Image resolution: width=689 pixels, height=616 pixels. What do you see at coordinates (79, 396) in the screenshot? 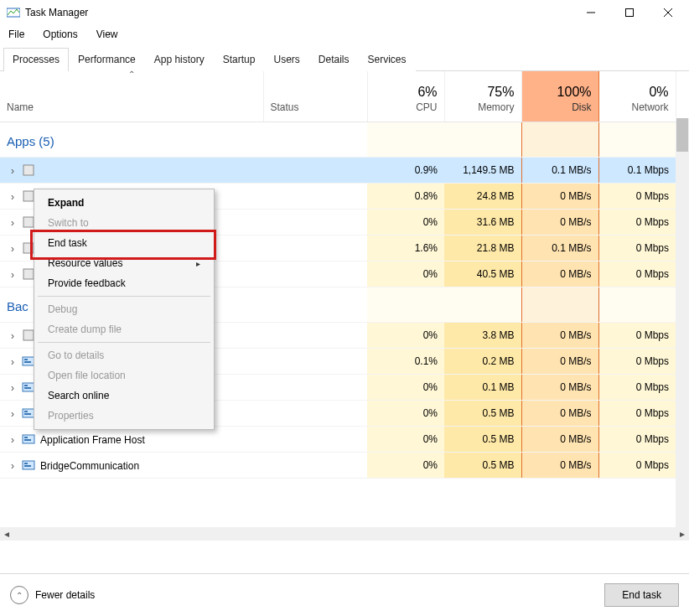
I see `menu-item-label: Search online` at bounding box center [79, 396].